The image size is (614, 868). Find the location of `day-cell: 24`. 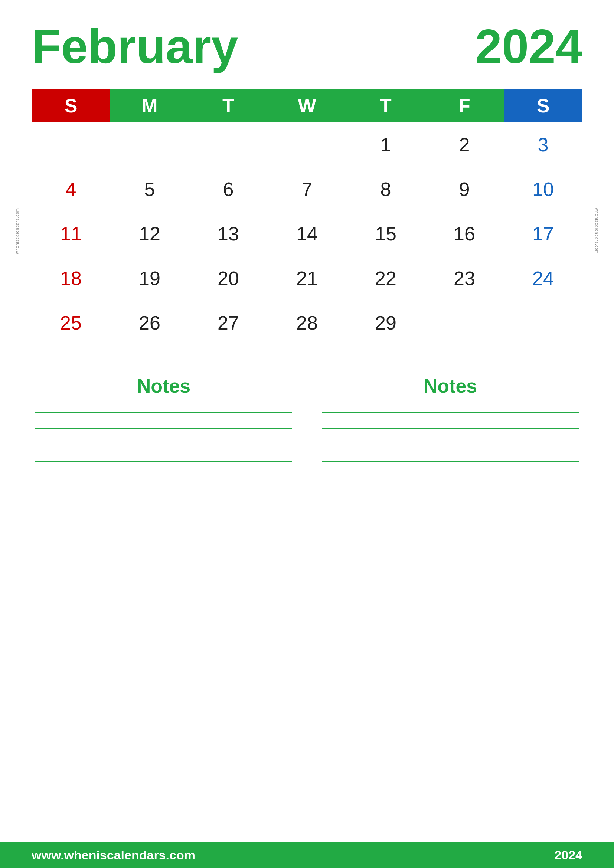

day-cell: 24 is located at coordinates (543, 278).